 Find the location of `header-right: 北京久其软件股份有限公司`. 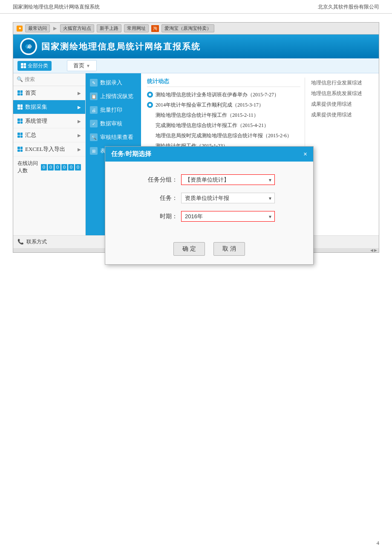

header-right: 北京久其软件股份有限公司 is located at coordinates (349, 7).